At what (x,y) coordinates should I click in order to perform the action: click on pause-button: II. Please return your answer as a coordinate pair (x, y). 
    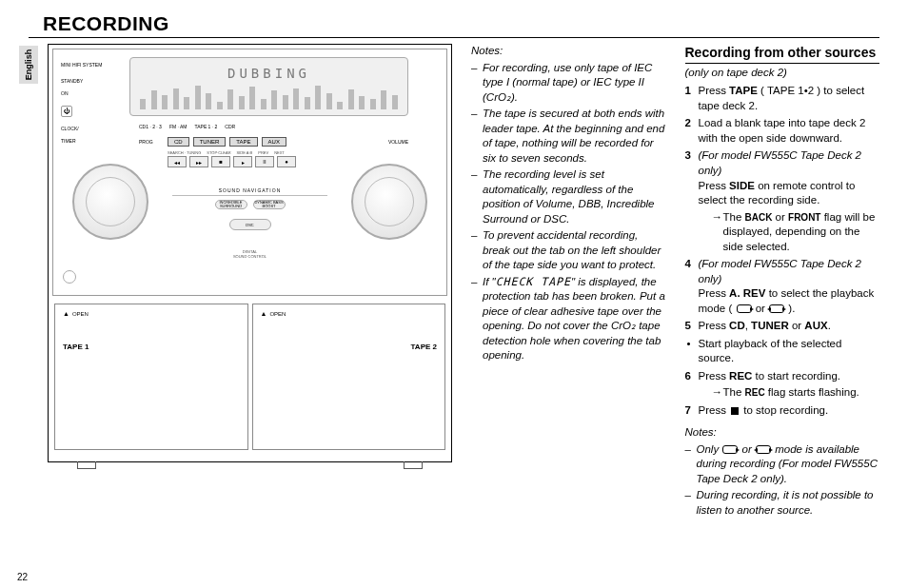
    Looking at the image, I should click on (265, 162).